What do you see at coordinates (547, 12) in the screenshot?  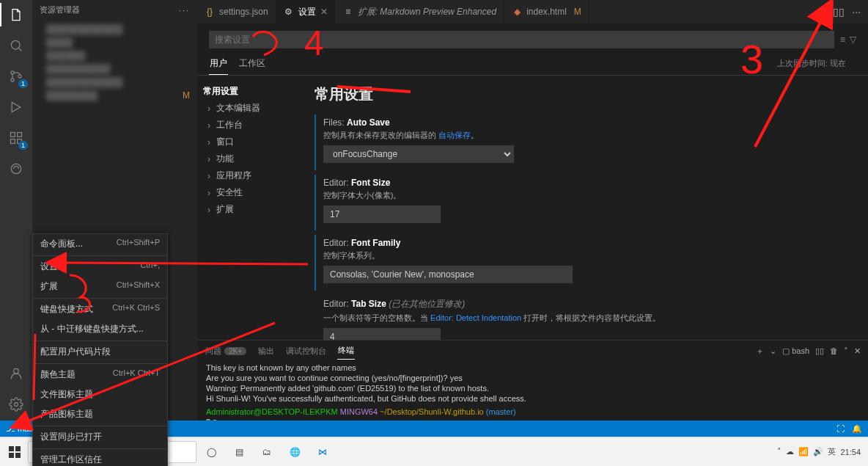 I see `tab-index-html: ◆index.htmlM` at bounding box center [547, 12].